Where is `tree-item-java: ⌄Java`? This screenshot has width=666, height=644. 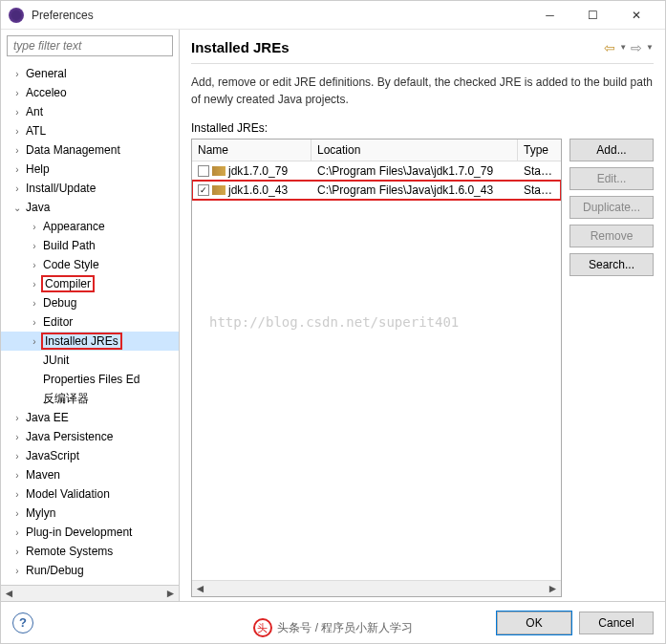
tree-item-java: ⌄Java is located at coordinates (90, 207).